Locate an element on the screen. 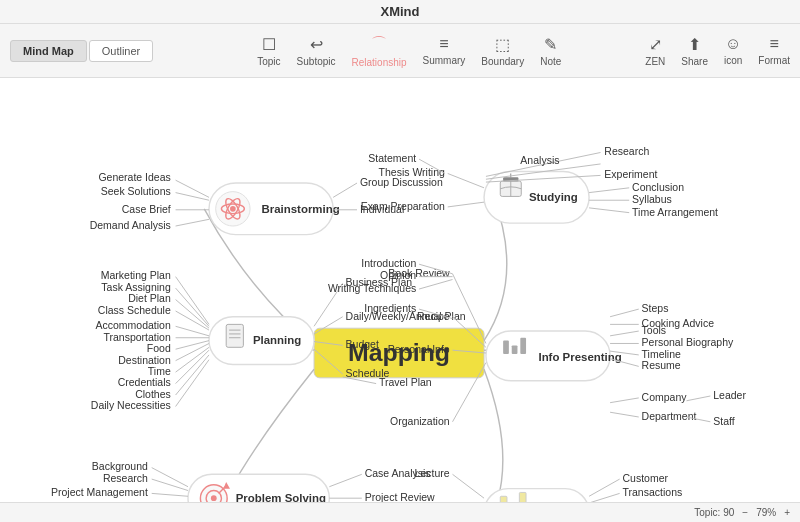  credentials-label: Credentials is located at coordinates (144, 382).